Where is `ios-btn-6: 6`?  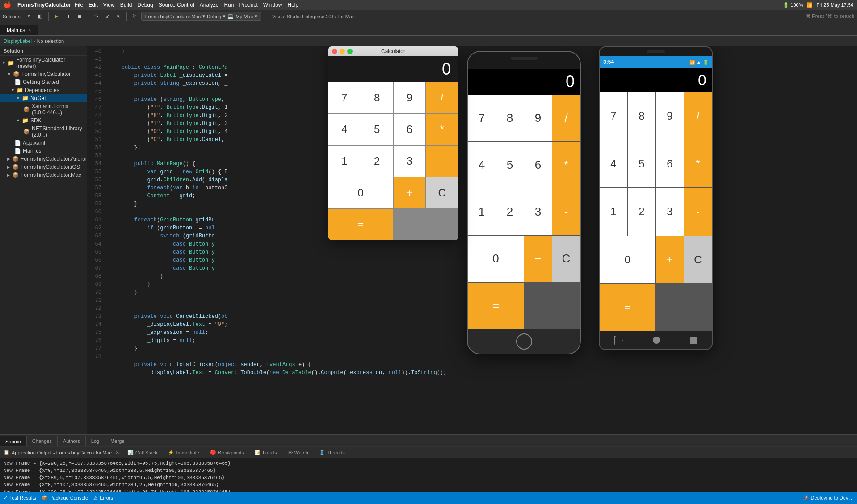 ios-btn-6: 6 is located at coordinates (538, 165).